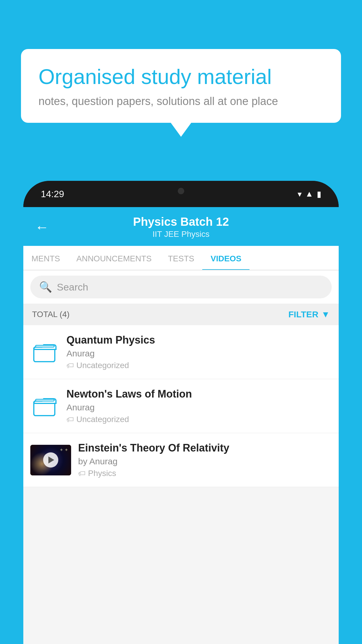 Image resolution: width=362 pixels, height=644 pixels. What do you see at coordinates (181, 190) in the screenshot?
I see `phone-notch` at bounding box center [181, 190].